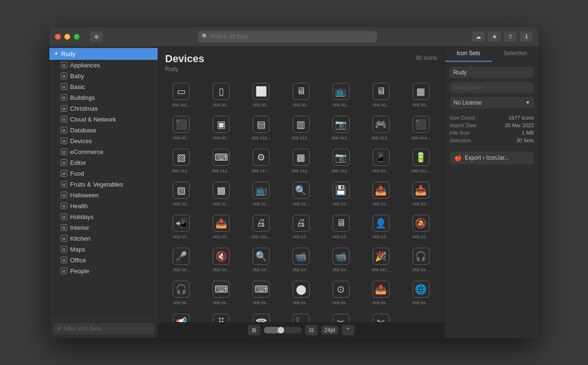 The height and width of the screenshot is (365, 588). I want to click on sidebar-item-people: ▦People, so click(103, 271).